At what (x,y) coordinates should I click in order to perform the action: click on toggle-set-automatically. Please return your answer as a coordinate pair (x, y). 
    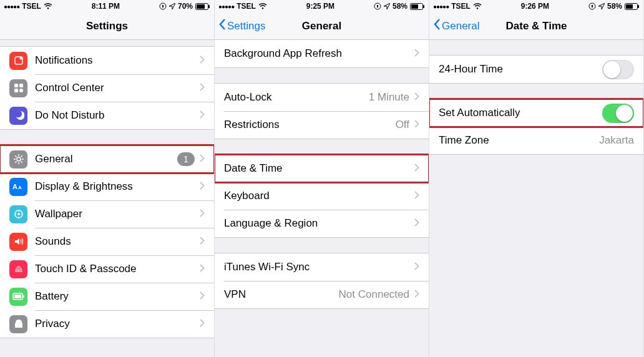
    Looking at the image, I should click on (618, 114).